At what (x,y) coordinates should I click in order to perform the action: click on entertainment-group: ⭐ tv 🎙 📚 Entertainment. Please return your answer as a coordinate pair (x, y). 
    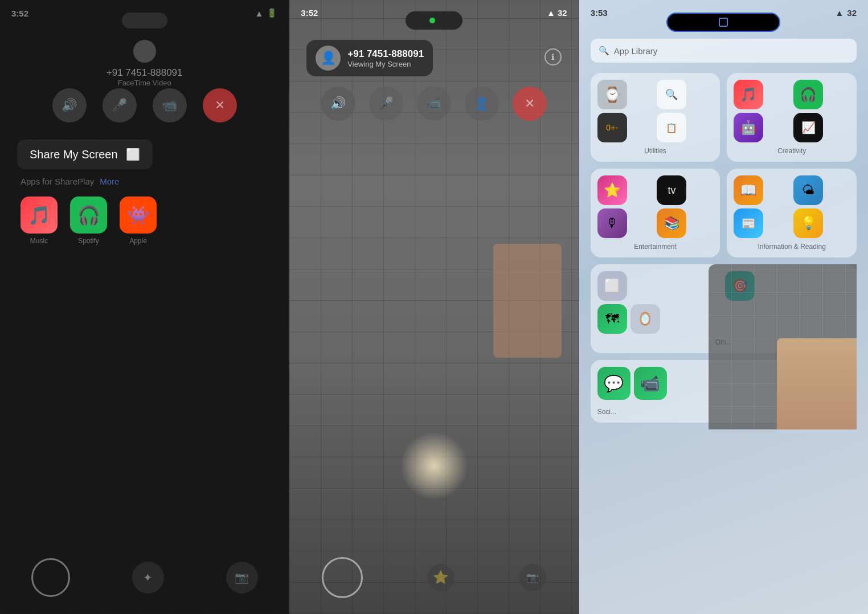
    Looking at the image, I should click on (656, 213).